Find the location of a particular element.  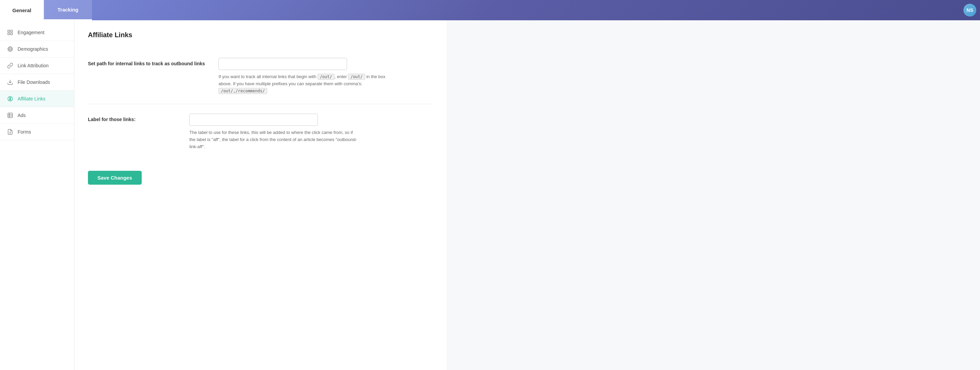

globe-icon is located at coordinates (10, 49).